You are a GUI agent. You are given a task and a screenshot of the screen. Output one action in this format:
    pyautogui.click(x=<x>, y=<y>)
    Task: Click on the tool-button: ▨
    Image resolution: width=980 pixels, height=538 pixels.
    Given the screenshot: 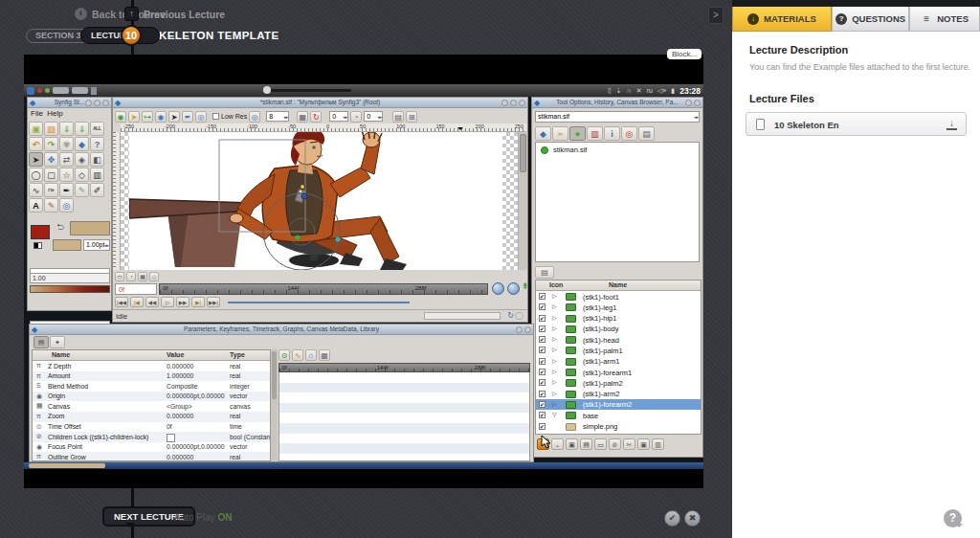 What is the action you would take?
    pyautogui.click(x=52, y=128)
    